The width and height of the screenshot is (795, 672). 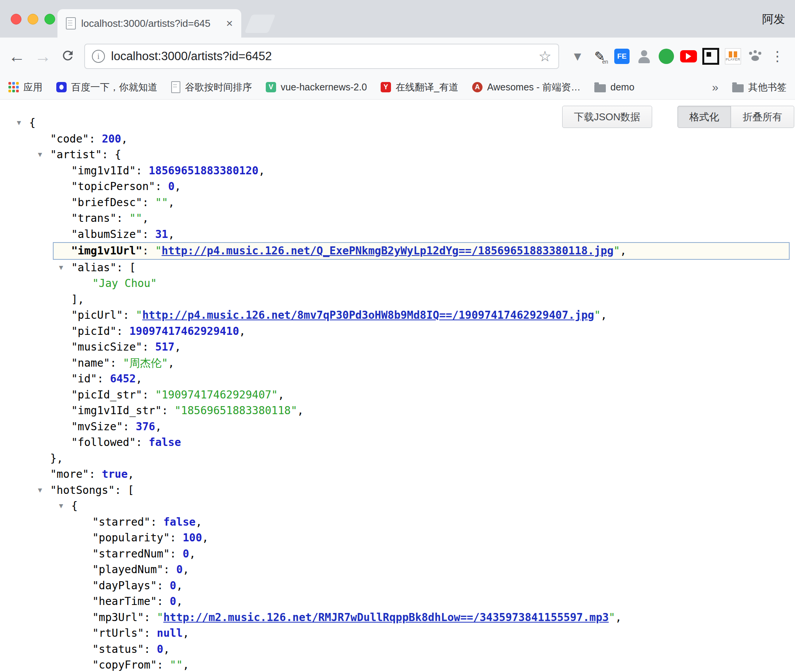 I want to click on json-line: ],, so click(x=398, y=300).